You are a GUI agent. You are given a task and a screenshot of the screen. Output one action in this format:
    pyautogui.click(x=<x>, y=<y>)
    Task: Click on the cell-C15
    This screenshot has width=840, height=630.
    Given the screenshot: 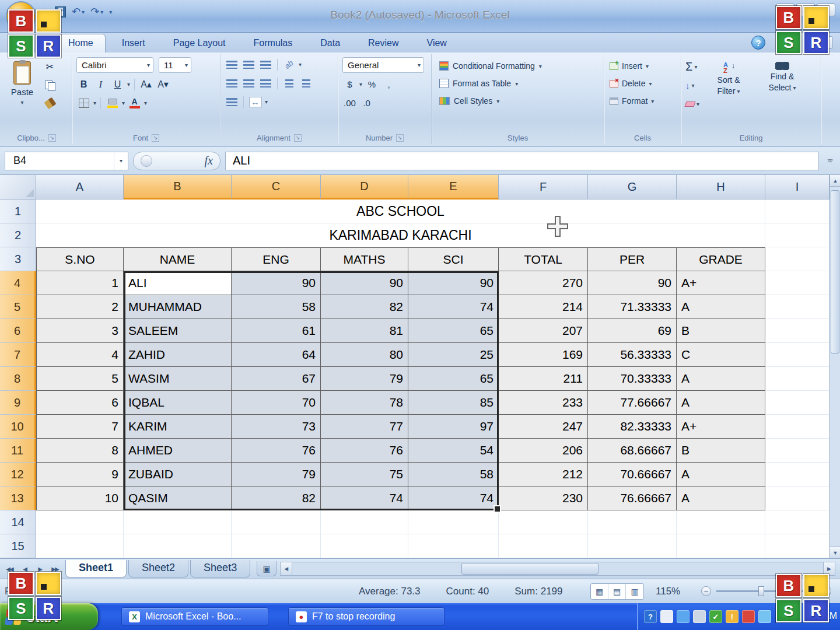 What is the action you would take?
    pyautogui.click(x=276, y=546)
    